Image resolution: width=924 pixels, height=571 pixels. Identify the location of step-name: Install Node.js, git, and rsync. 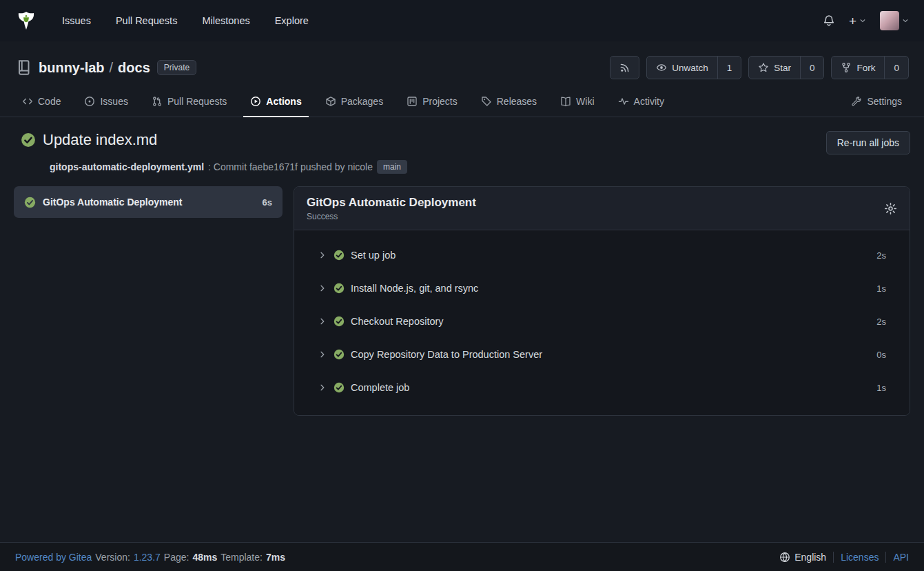
(610, 288).